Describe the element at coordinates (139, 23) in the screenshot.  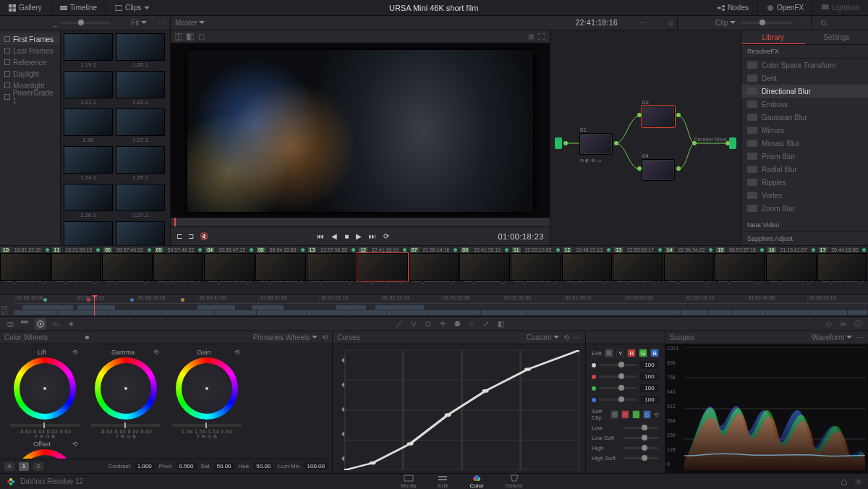
I see `fit-dropdown: Fit` at that location.